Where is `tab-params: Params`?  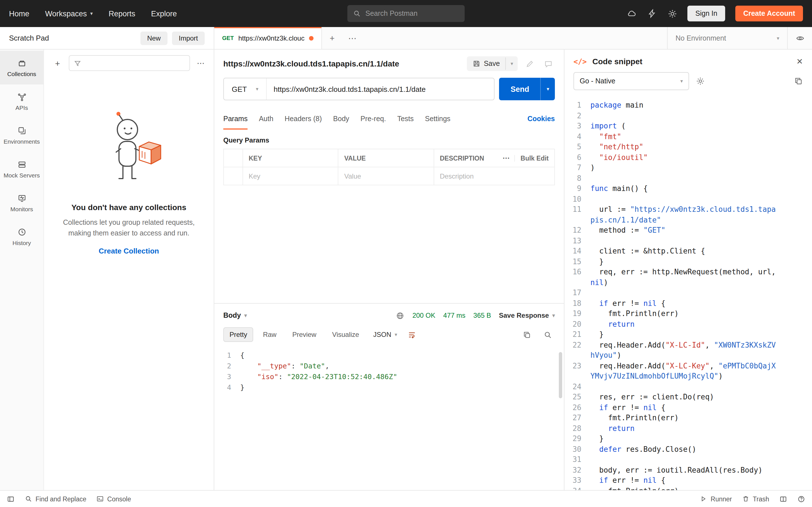
tab-params: Params is located at coordinates (236, 119).